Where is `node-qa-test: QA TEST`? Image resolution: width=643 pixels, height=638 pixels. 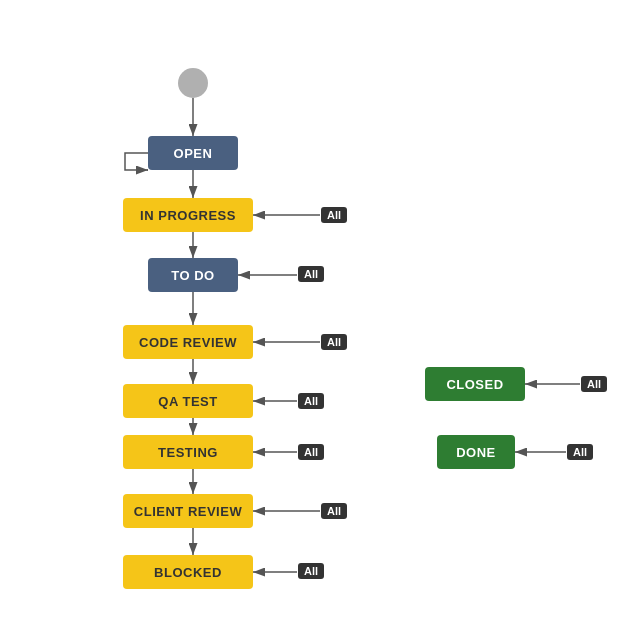 node-qa-test: QA TEST is located at coordinates (188, 401).